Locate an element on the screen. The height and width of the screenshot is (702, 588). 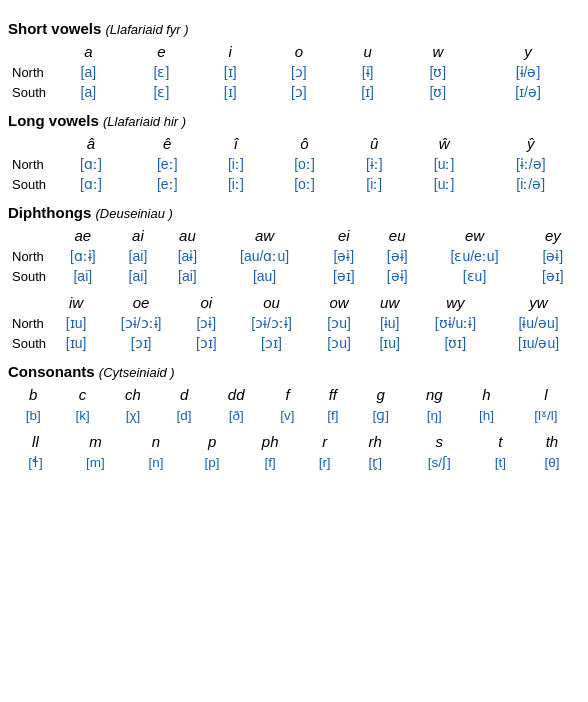
diph1-header-row: ae ai au aw ei eu ew ey is located at coordinates (294, 236).